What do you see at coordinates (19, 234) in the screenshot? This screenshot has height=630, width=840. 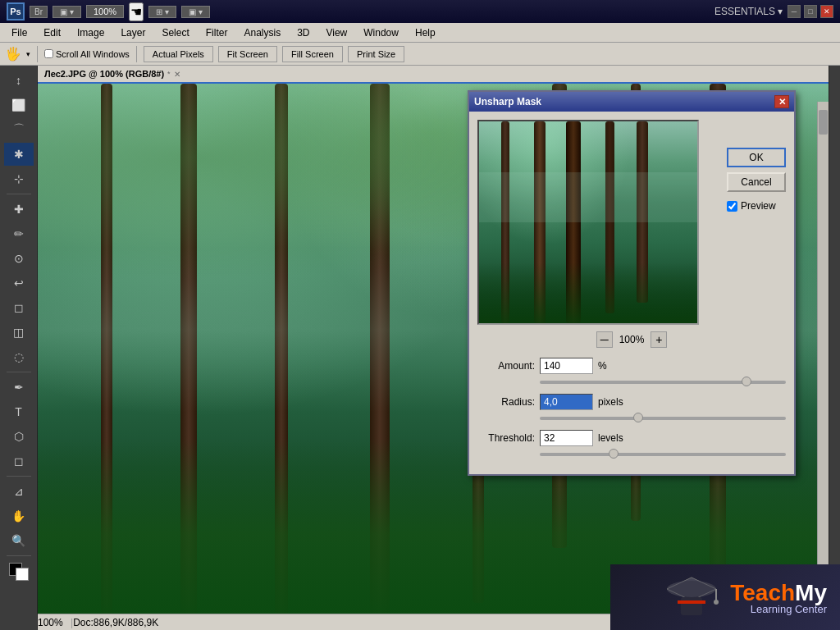 I see `tool-brush: ✏` at bounding box center [19, 234].